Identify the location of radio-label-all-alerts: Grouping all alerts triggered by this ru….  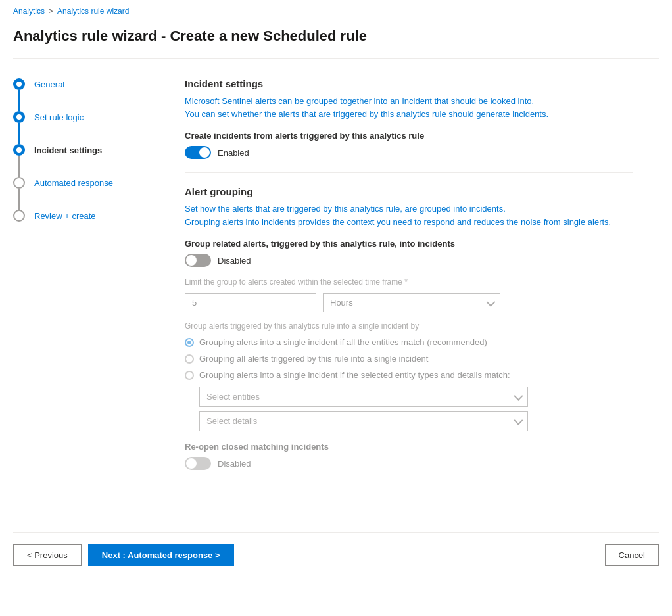
(314, 359).